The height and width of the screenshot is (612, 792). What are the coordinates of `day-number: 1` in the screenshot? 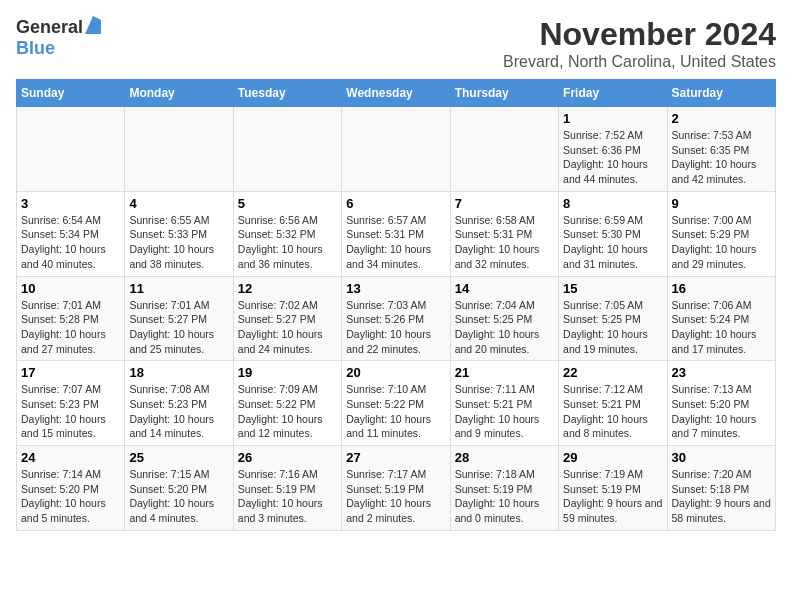 It's located at (612, 118).